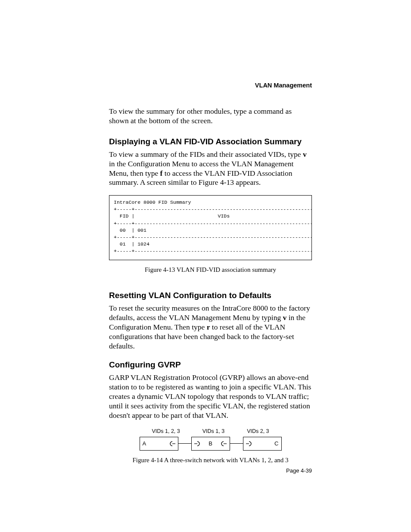  What do you see at coordinates (210, 296) in the screenshot?
I see `heading-reset-defaults: Resetting VLAN Configuration to Defaults` at bounding box center [210, 296].